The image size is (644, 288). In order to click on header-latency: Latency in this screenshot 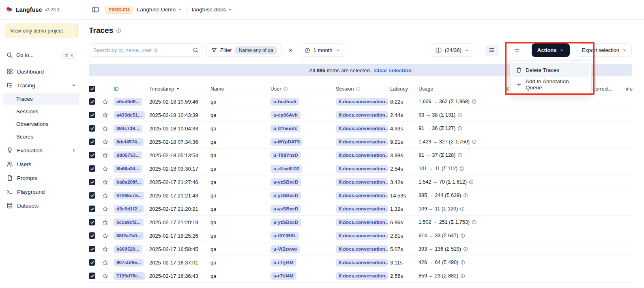, I will do `click(404, 89)`.